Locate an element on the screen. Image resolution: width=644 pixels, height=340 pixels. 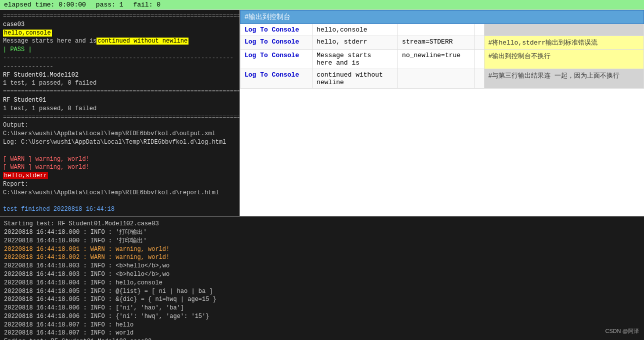
stderr-line: hello,stderr is located at coordinates (120, 176).